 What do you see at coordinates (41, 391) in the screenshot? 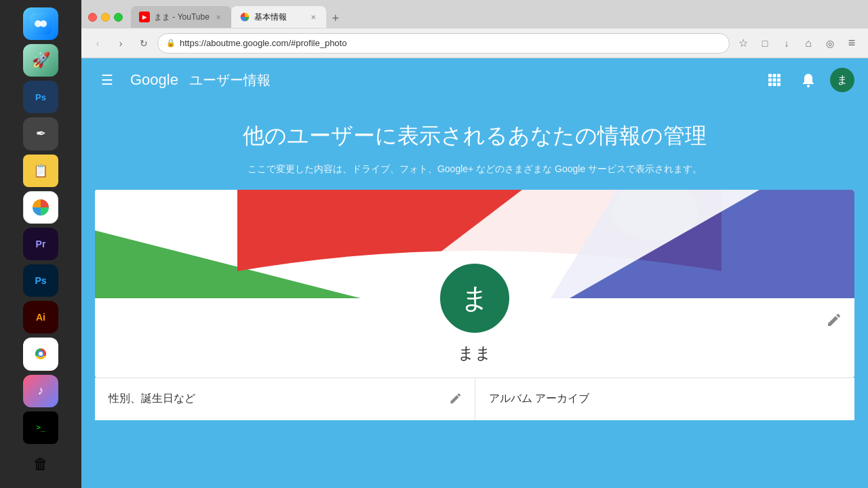
I see `itunes-icon: ♪` at bounding box center [41, 391].